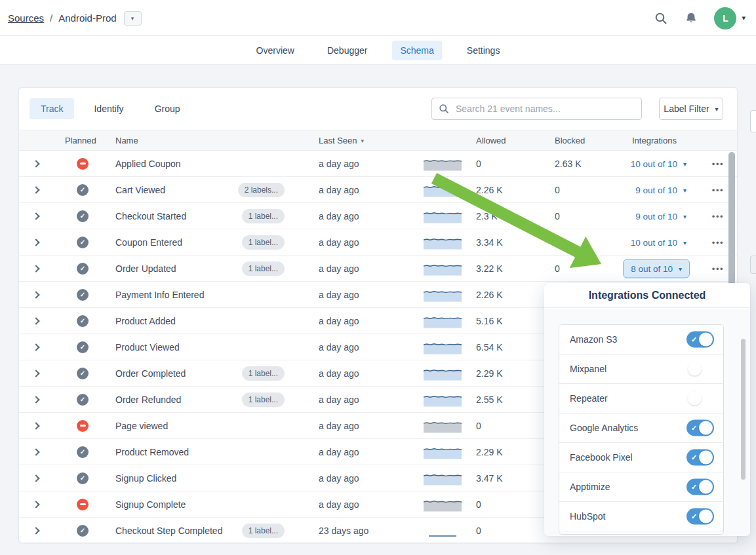 This screenshot has height=555, width=756. I want to click on integration-name: HubSpot, so click(587, 516).